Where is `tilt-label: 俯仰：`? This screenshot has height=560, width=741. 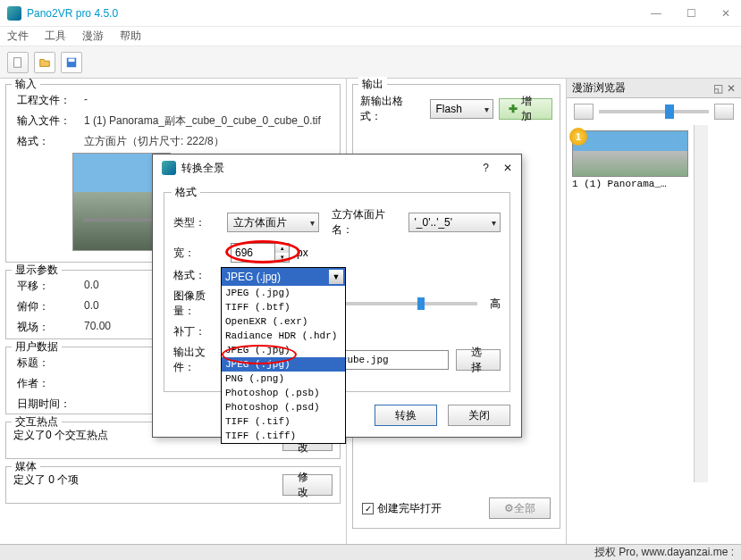
tilt-label: 俯仰： is located at coordinates (46, 307).